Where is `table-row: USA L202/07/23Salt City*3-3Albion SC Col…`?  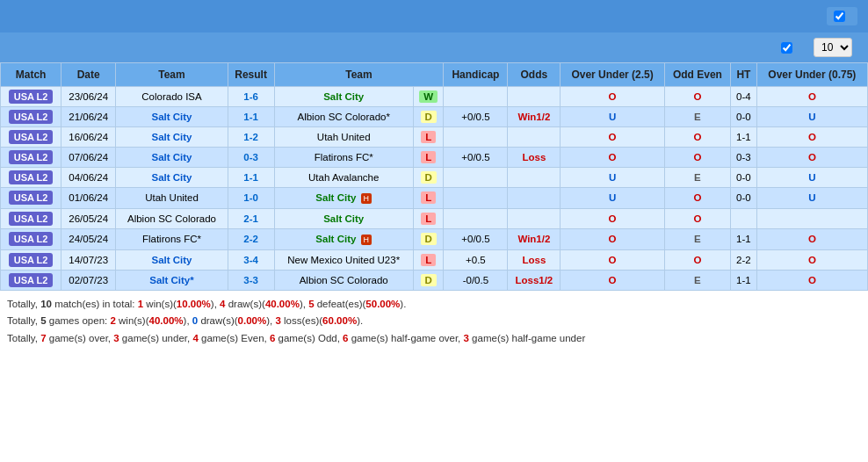
table-row: USA L202/07/23Salt City*3-3Albion SC Col… is located at coordinates (434, 279).